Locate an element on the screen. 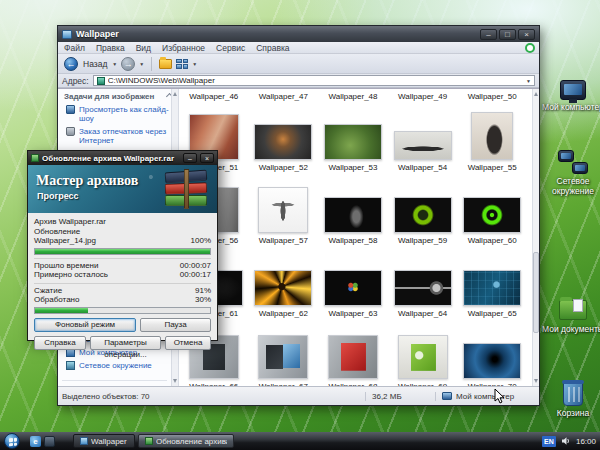  address-input: C:\WINDOWS\Web\Wallpaper ▼ is located at coordinates (314, 80).